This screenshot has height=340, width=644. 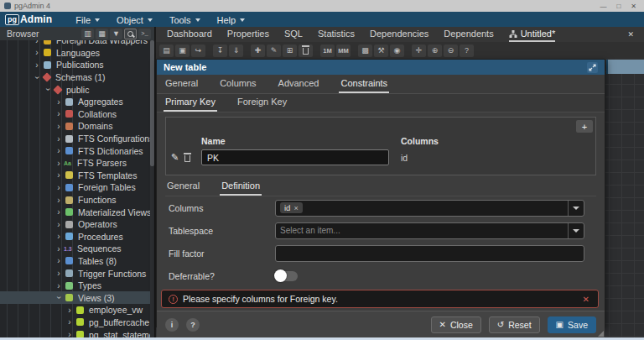 I want to click on tree-item-aggregates: ›Aggregates, so click(x=77, y=102).